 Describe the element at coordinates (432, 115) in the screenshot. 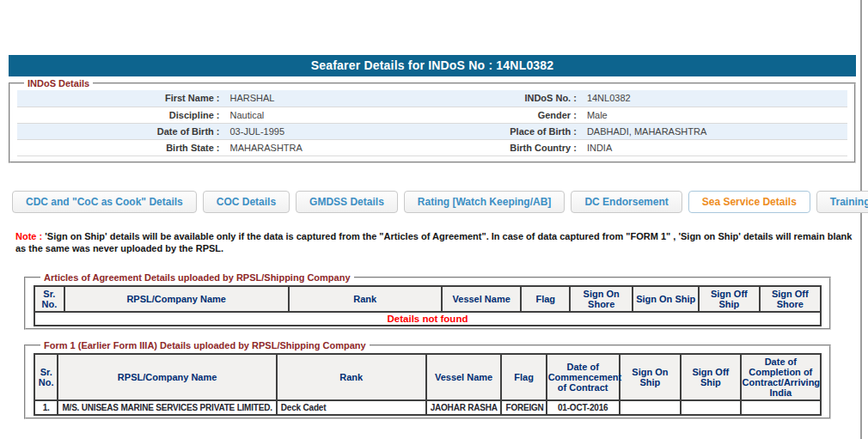

I see `indos-row-2: Discipline : Nautical Gender : Male` at that location.